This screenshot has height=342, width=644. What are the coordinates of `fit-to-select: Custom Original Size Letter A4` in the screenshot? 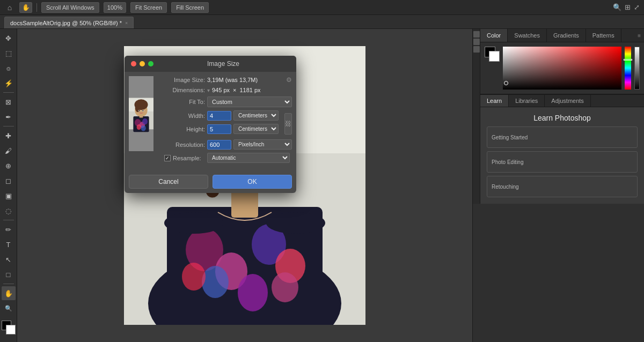 It's located at (250, 102).